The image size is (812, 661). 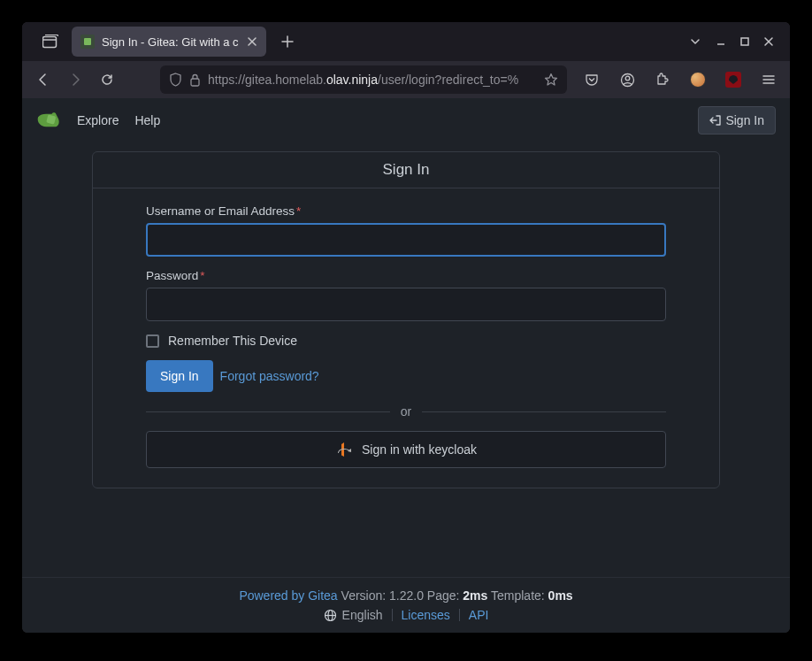 What do you see at coordinates (50, 42) in the screenshot?
I see `recent-browsing-icon` at bounding box center [50, 42].